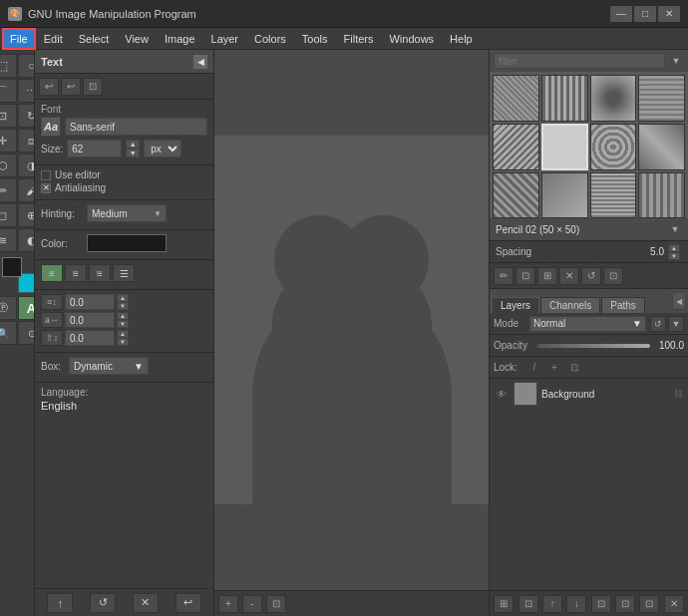  What do you see at coordinates (123, 298) in the screenshot?
I see `ls-up: ▲` at bounding box center [123, 298].